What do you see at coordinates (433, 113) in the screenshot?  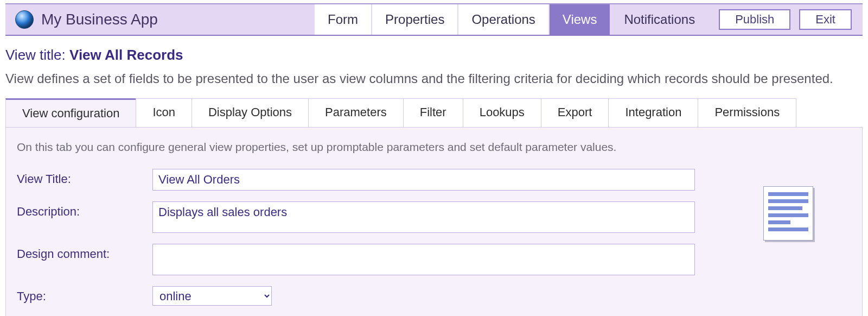 I see `tab-filter: Filter` at bounding box center [433, 113].